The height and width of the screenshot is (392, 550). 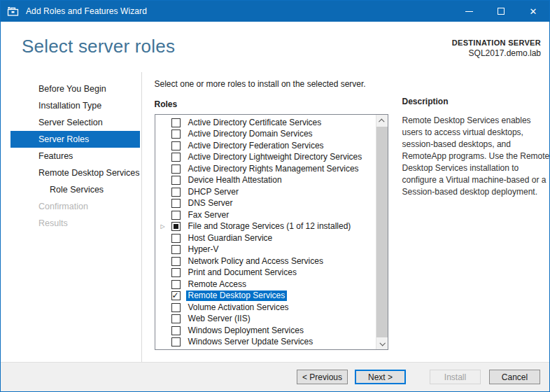 What do you see at coordinates (176, 227) in the screenshot?
I see `role-checkbox-partial` at bounding box center [176, 227].